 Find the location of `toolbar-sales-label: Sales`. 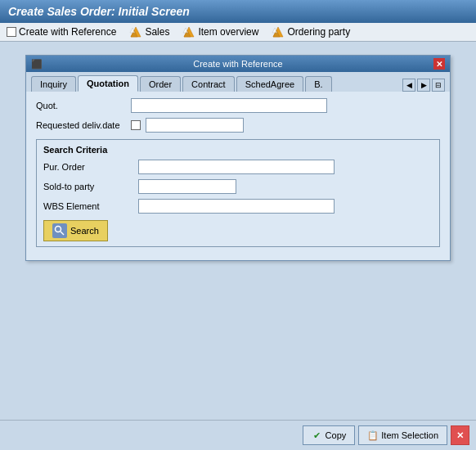

toolbar-sales-label: Sales is located at coordinates (157, 32).